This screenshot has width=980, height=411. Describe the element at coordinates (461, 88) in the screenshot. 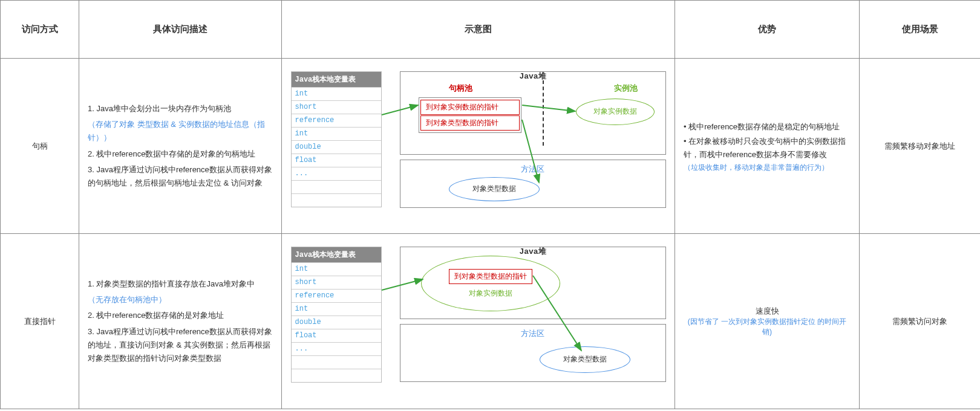

I see `label-handle-pool: 句柄池` at that location.